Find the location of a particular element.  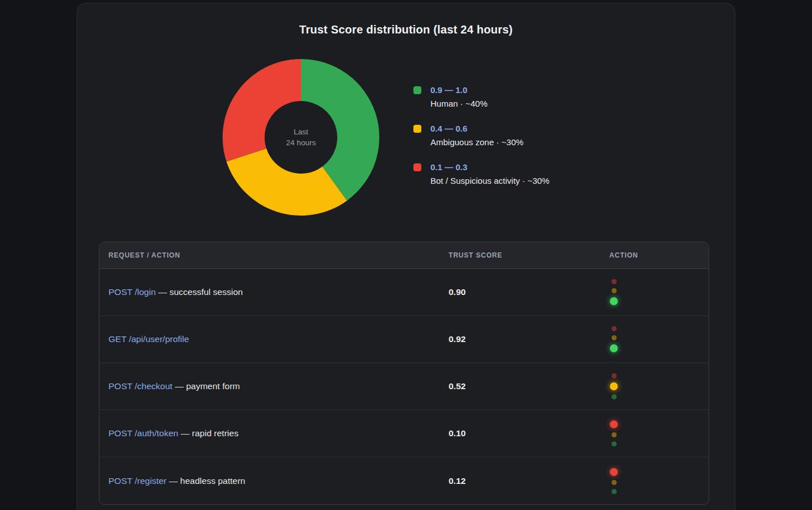

request-description: — headless pattern is located at coordinates (207, 481).